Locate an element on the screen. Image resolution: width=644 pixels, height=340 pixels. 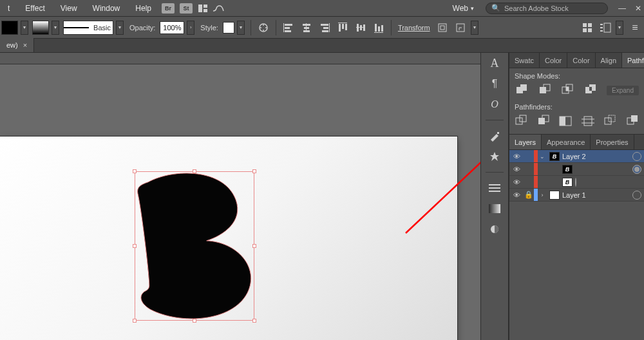
align-right-icon is located at coordinates (325, 28).